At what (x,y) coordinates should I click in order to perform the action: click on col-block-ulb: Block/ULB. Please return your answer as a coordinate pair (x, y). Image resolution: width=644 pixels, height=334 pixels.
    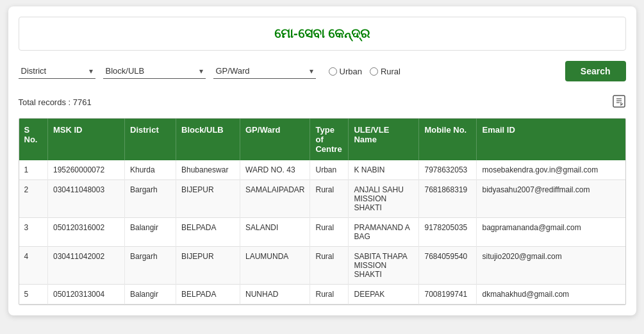
    Looking at the image, I should click on (208, 140).